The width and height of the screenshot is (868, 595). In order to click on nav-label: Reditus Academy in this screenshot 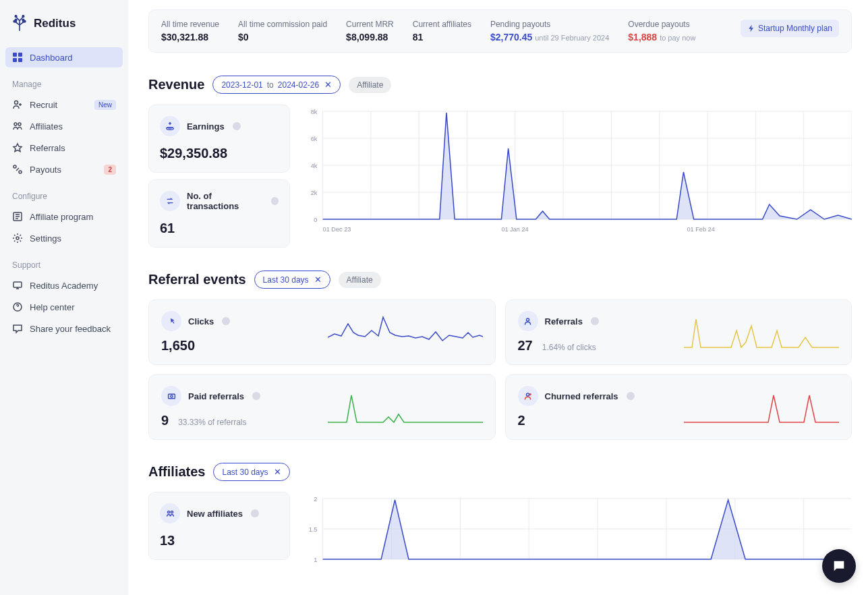, I will do `click(63, 286)`.